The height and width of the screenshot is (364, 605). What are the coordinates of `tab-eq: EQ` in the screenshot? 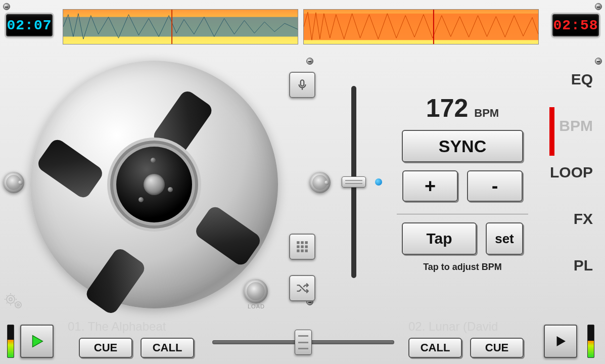 It's located at (571, 79).